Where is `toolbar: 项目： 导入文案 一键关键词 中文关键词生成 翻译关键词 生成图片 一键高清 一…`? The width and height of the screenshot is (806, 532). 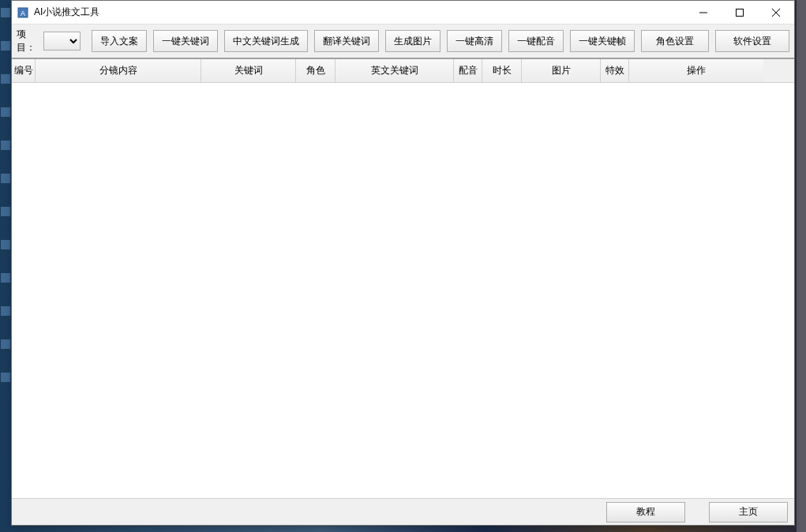 toolbar: 项目： 导入文案 一键关键词 中文关键词生成 翻译关键词 生成图片 一键高清 一… is located at coordinates (403, 42).